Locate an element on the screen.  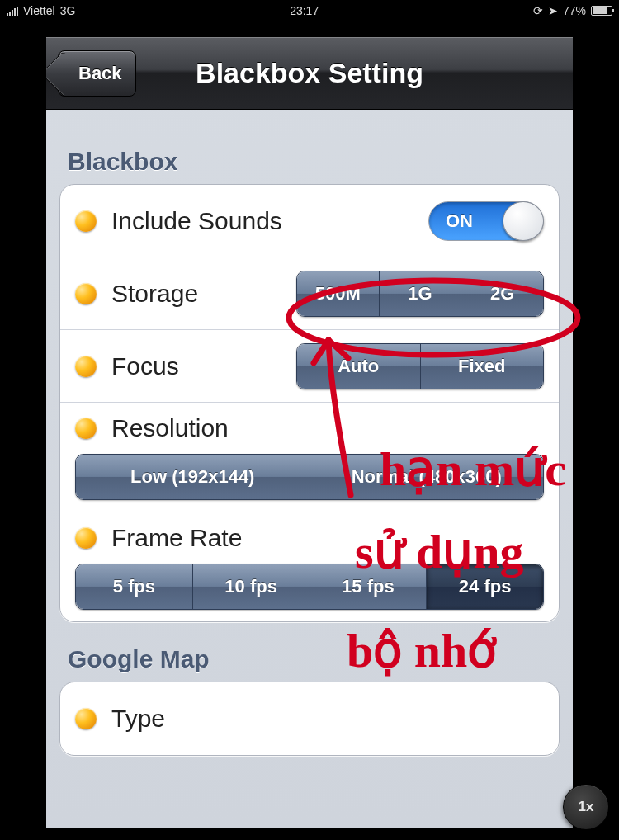
signal-strength-icon is located at coordinates (12, 11).